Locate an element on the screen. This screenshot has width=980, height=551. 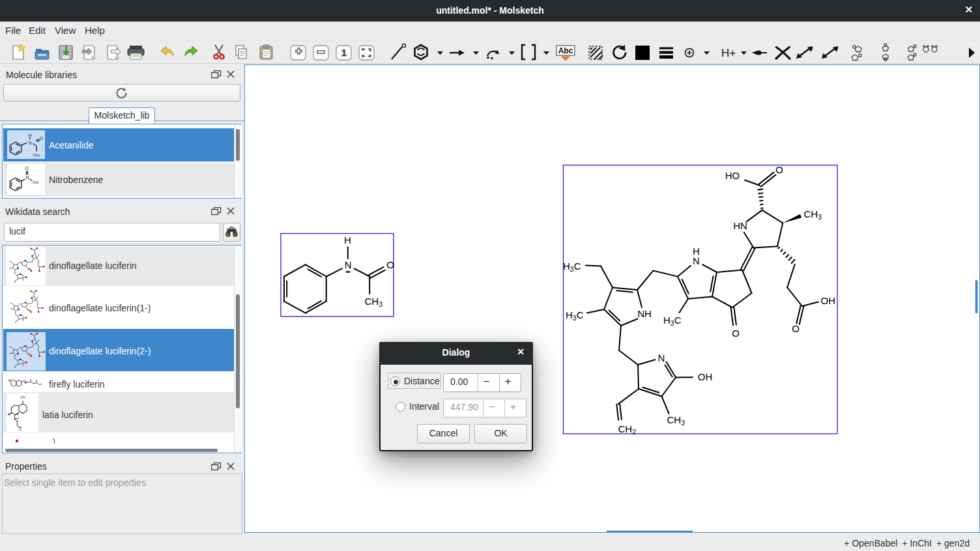
svg-text: CH2 is located at coordinates (627, 430).